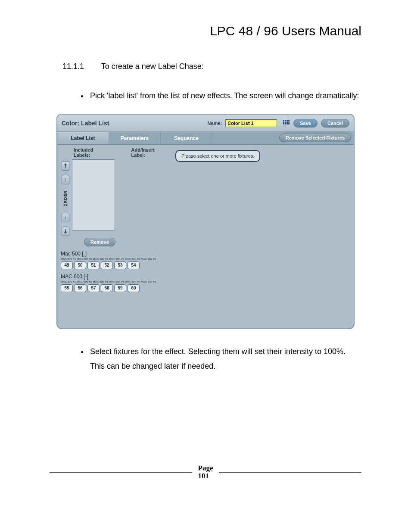 The height and width of the screenshot is (532, 411). Describe the element at coordinates (115, 282) in the screenshot. I see `fixture-group-sub: MAC 600 #1 MAC 600 #2 MAC 600 #3 MAC 600…` at that location.